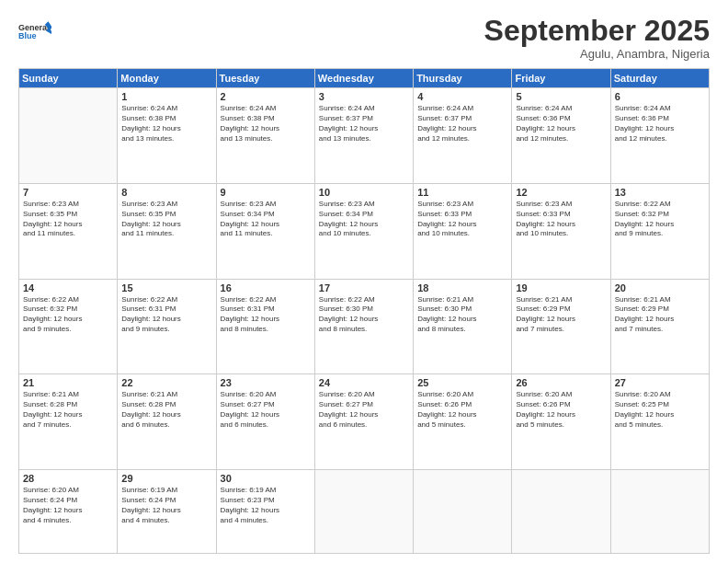 Image resolution: width=728 pixels, height=563 pixels. What do you see at coordinates (68, 478) in the screenshot?
I see `day-number: 28` at bounding box center [68, 478].